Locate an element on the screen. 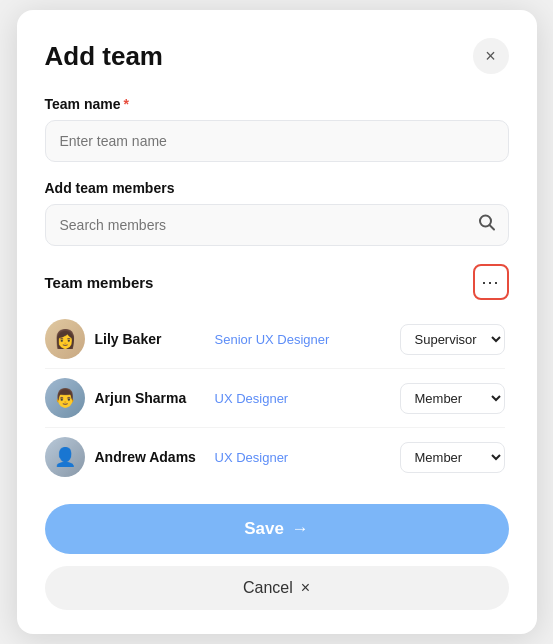 The image size is (553, 644). add-members-section: Add team members is located at coordinates (277, 213).